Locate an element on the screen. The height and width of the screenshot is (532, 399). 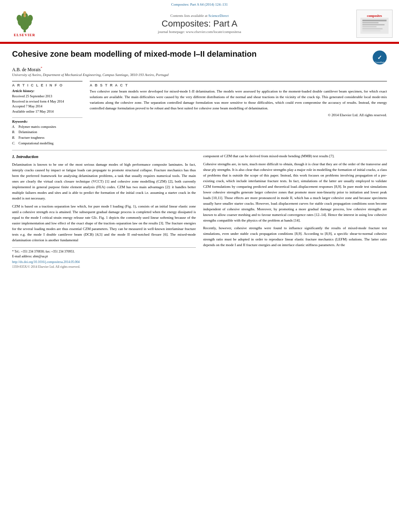
keywords-label: Keywords: is located at coordinates (47, 121).